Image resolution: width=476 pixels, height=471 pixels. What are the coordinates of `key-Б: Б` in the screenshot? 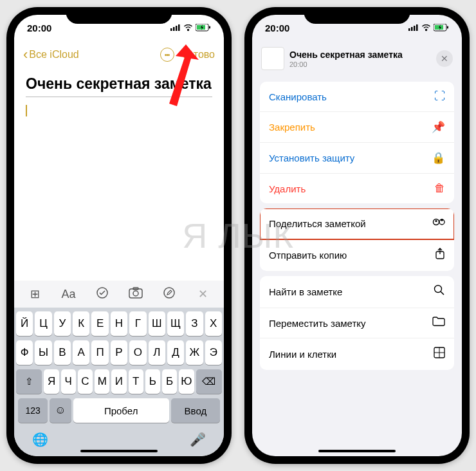 It's located at (170, 382).